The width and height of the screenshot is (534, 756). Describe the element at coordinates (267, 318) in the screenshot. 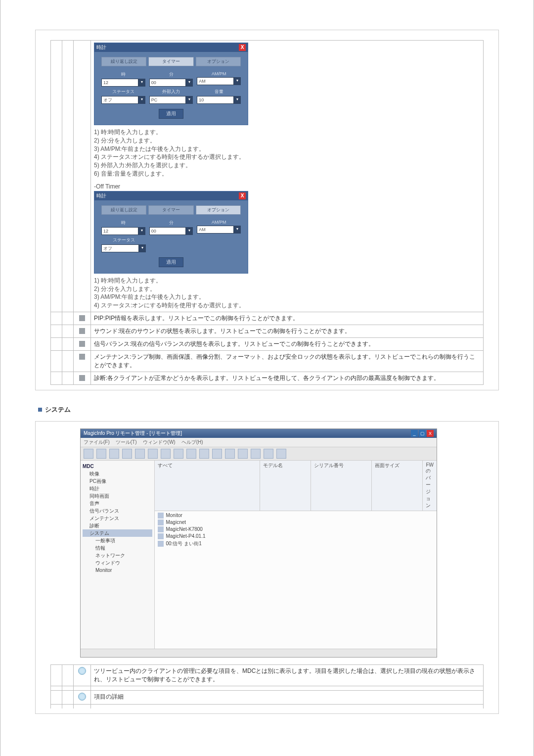

I see `row-pip: PIP:PIP情報を表示します。リストビューでこの制御を行うことができます。` at that location.